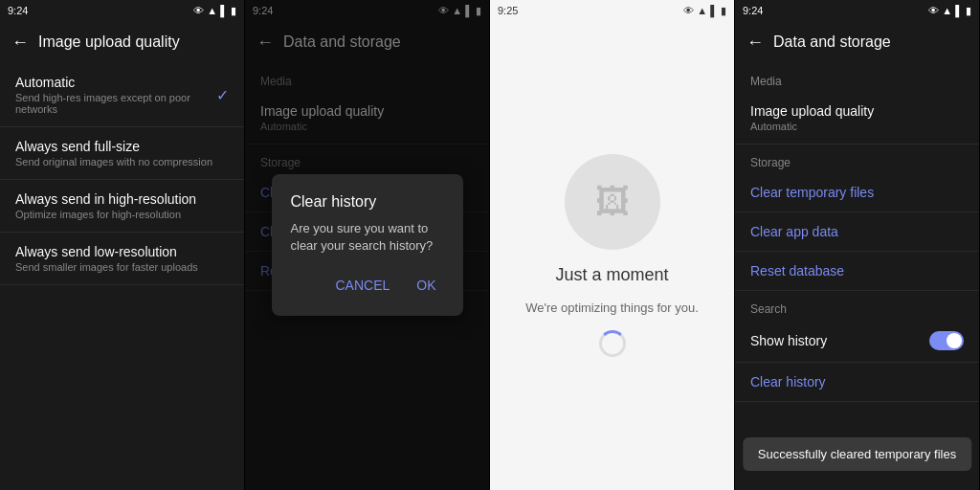  Describe the element at coordinates (612, 344) in the screenshot. I see `loading-spinner` at that location.